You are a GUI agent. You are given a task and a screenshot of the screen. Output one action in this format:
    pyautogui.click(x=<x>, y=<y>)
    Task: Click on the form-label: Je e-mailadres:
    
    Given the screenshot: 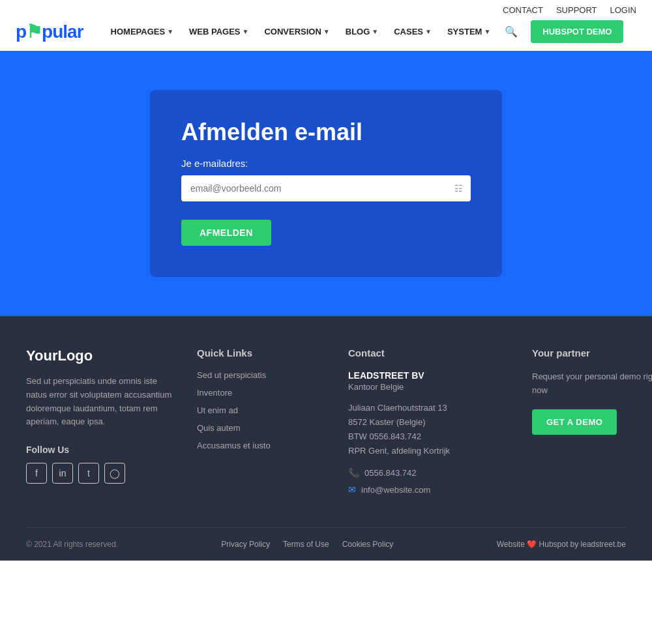 What is the action you would take?
    pyautogui.click(x=326, y=163)
    